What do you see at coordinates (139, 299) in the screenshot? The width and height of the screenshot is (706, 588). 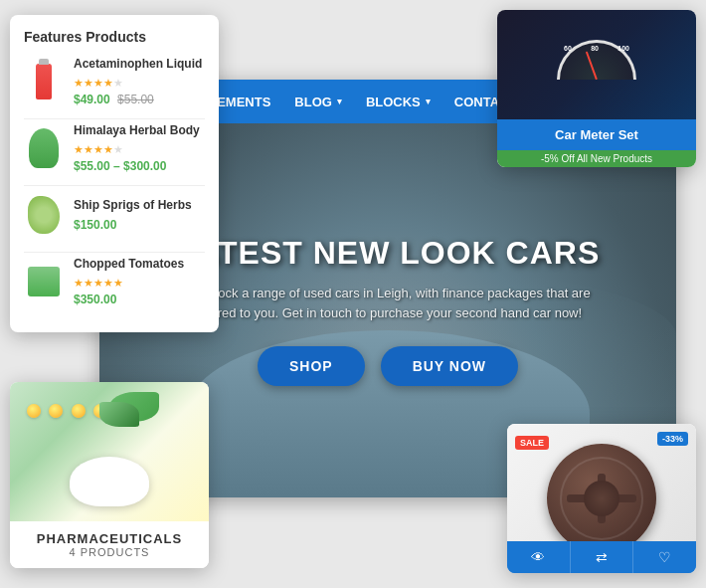 I see `product-price: $350.00` at bounding box center [139, 299].